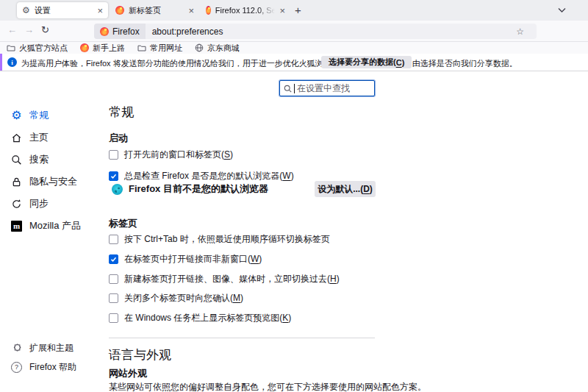 This screenshot has height=392, width=588. Describe the element at coordinates (269, 63) in the screenshot. I see `notification-text: 为提高用户体验，Firefox 将发送部分功能的使用情况给我们，用于进一步优化火…` at that location.